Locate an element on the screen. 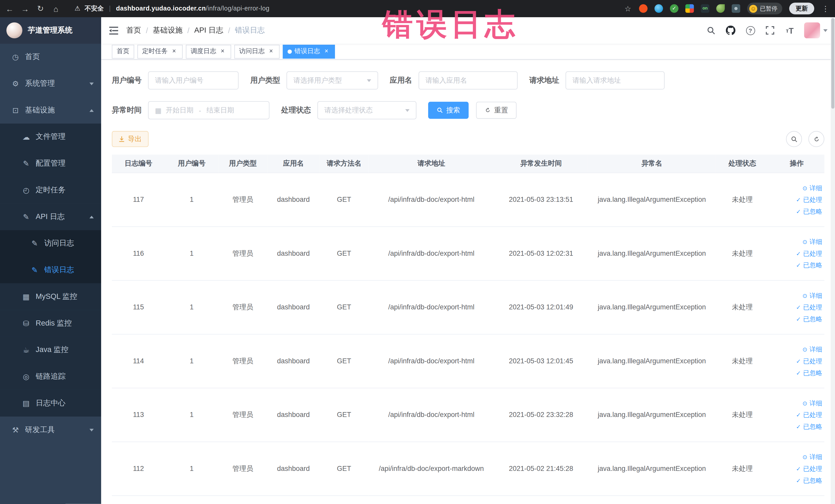 The image size is (835, 504). sidebar-item-label: Redis 监控 is located at coordinates (54, 323).